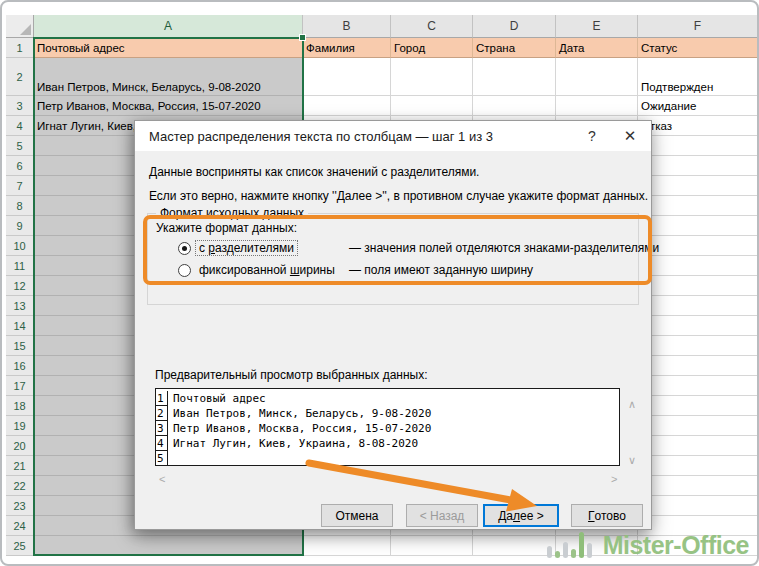  Describe the element at coordinates (698, 426) in the screenshot. I see `cell-F19` at that location.